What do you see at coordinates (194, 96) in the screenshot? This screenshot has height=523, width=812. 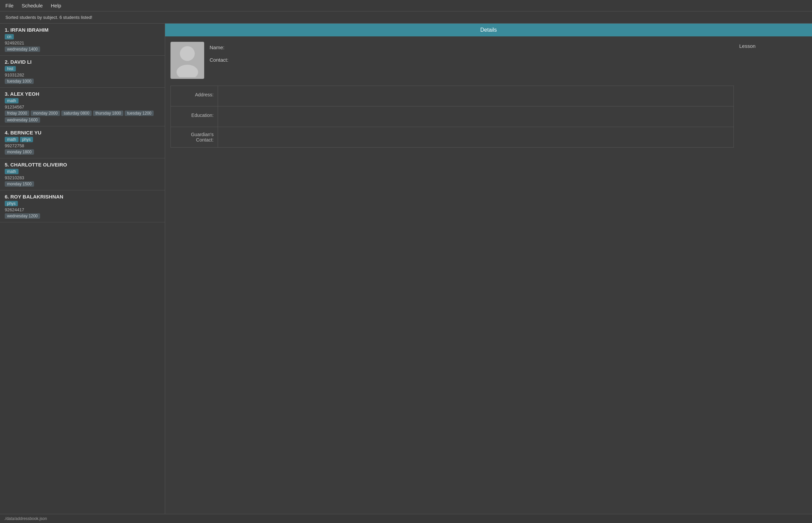 I see `address-label: Address:` at bounding box center [194, 96].